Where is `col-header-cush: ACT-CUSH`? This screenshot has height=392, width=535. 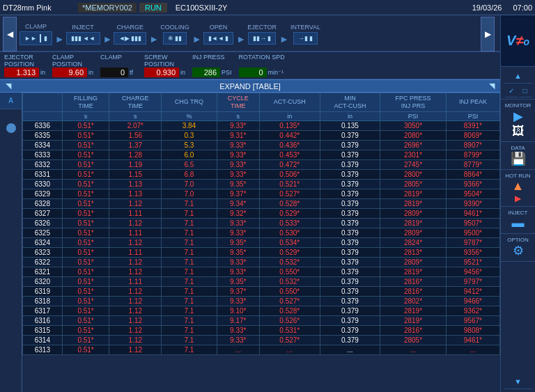
col-header-cush: ACT-CUSH is located at coordinates (290, 103).